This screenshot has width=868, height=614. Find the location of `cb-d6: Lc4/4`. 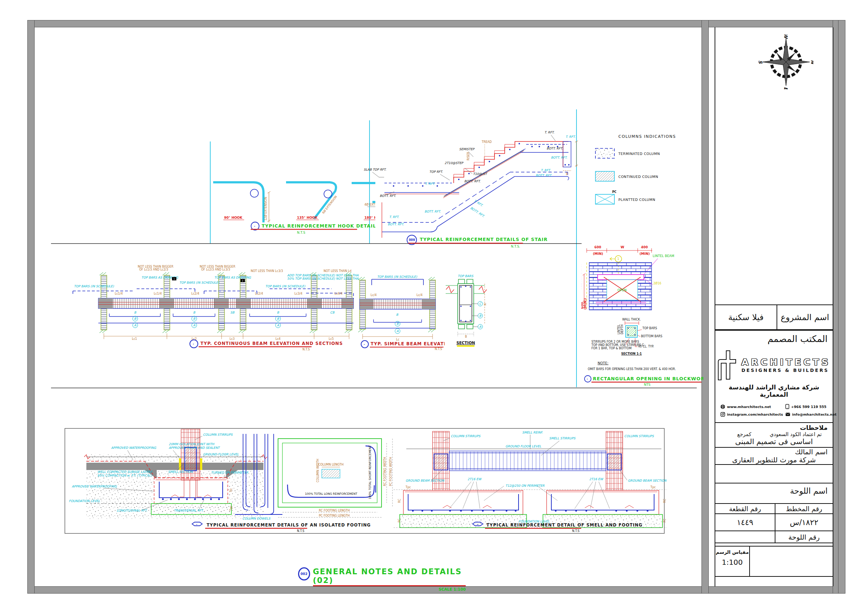

cb-d6: Lc4/4 is located at coordinates (339, 294).